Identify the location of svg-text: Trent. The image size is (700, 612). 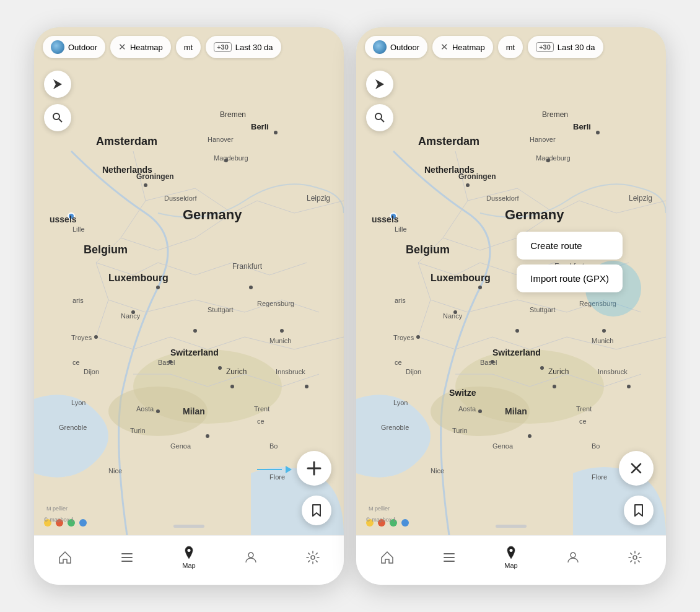
(261, 409).